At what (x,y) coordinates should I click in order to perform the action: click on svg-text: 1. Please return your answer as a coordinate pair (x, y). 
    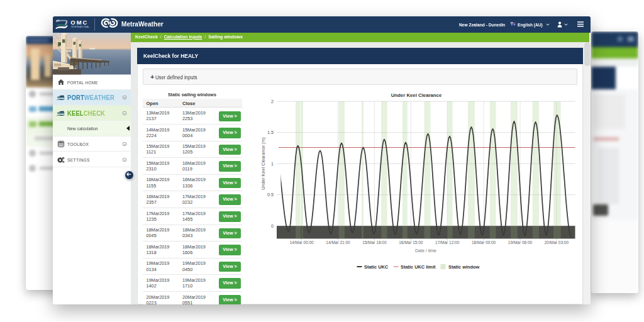
    Looking at the image, I should click on (272, 164).